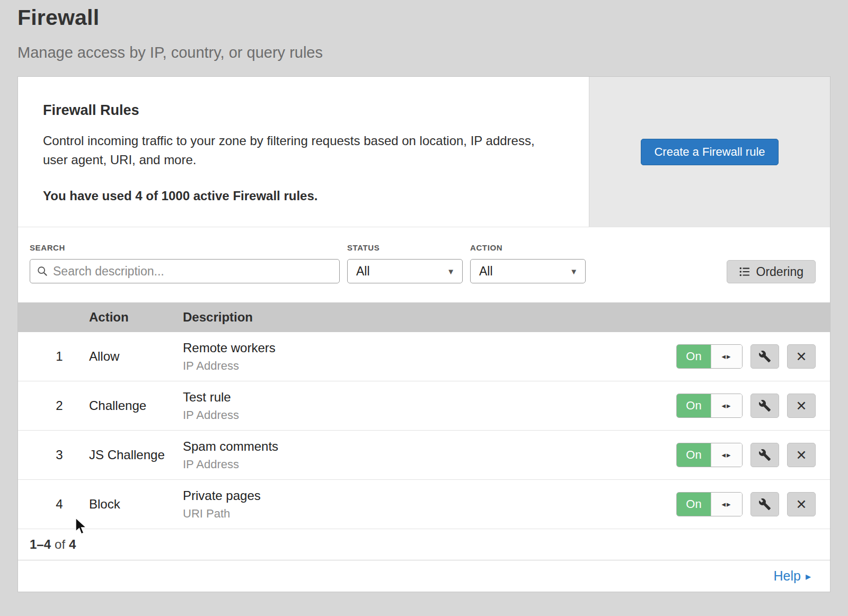 The height and width of the screenshot is (616, 848). What do you see at coordinates (429, 447) in the screenshot?
I see `rule-description: Spam comments` at bounding box center [429, 447].